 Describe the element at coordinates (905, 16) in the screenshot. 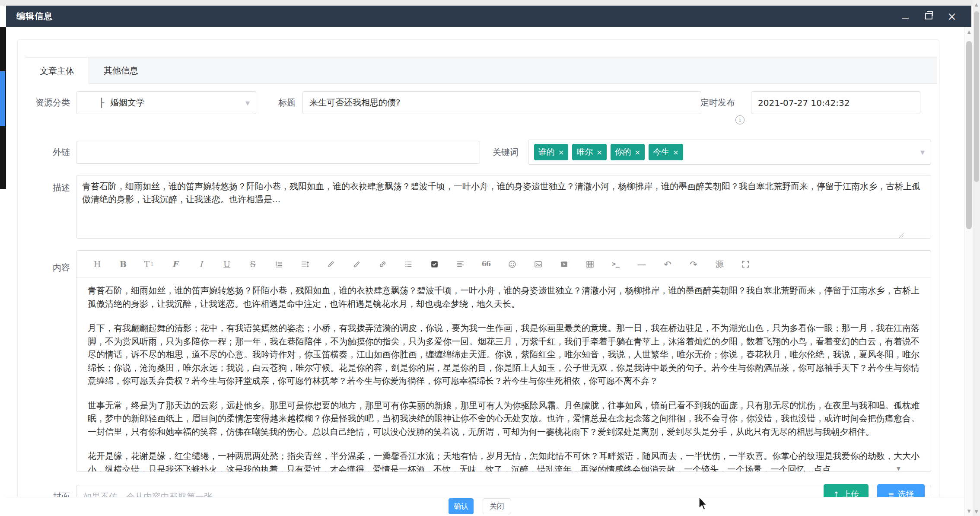

I see `minimize-icon` at that location.